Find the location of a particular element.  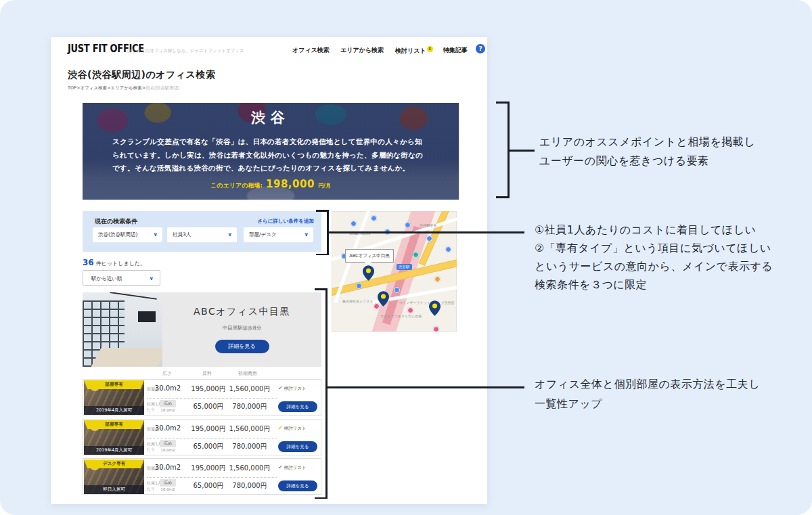

result-map: SHIBUYA109 渋谷郵便局 株式会社光トラスト ウインザーラケットショップ… is located at coordinates (394, 271).